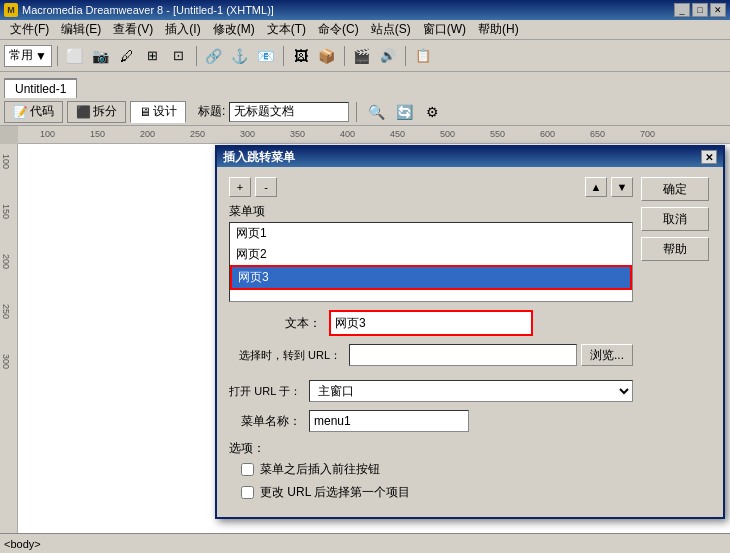 Image resolution: width=730 pixels, height=553 pixels. I want to click on cancel-button: 取消, so click(675, 219).